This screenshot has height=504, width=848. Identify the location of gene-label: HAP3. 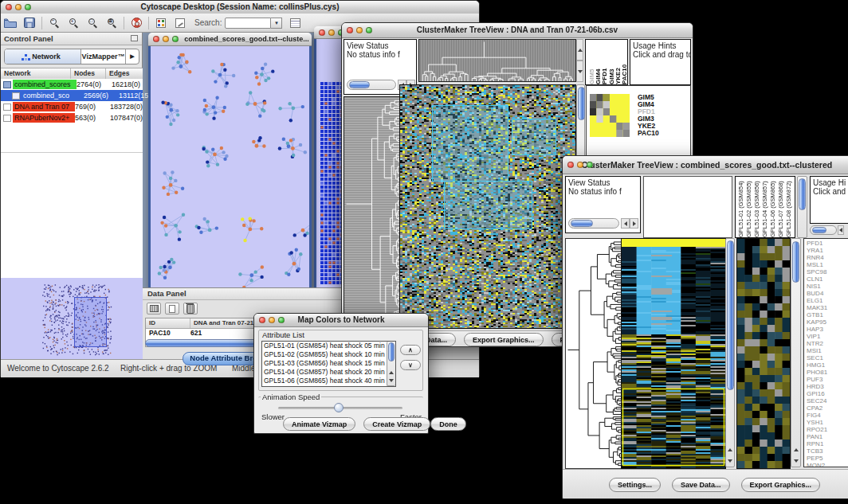
(827, 330).